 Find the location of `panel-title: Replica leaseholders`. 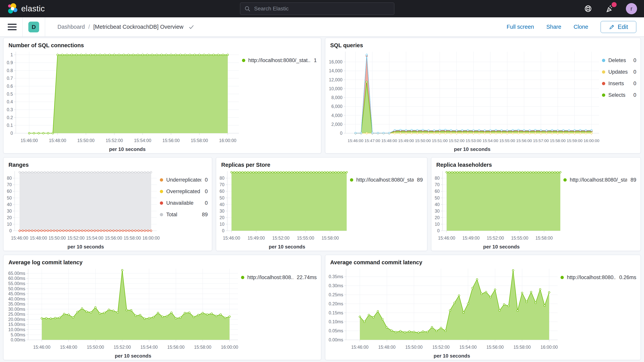

panel-title: Replica leaseholders is located at coordinates (536, 163).